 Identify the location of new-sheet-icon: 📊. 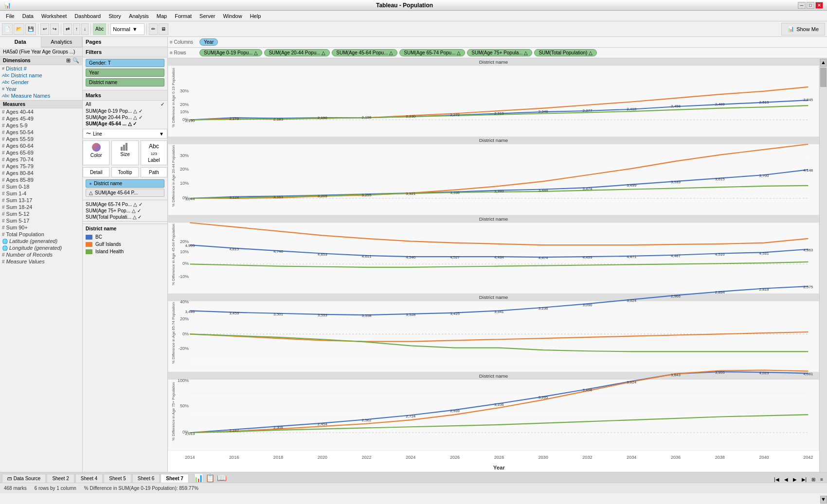
(198, 478).